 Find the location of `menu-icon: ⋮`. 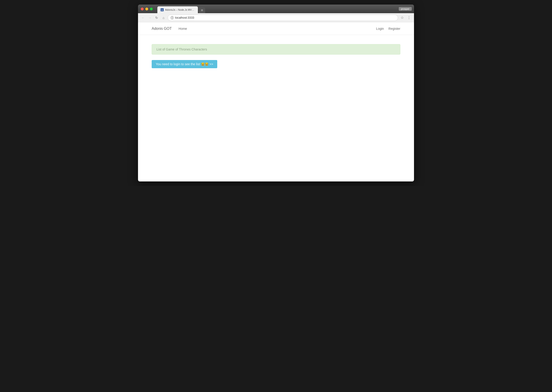

menu-icon: ⋮ is located at coordinates (409, 18).